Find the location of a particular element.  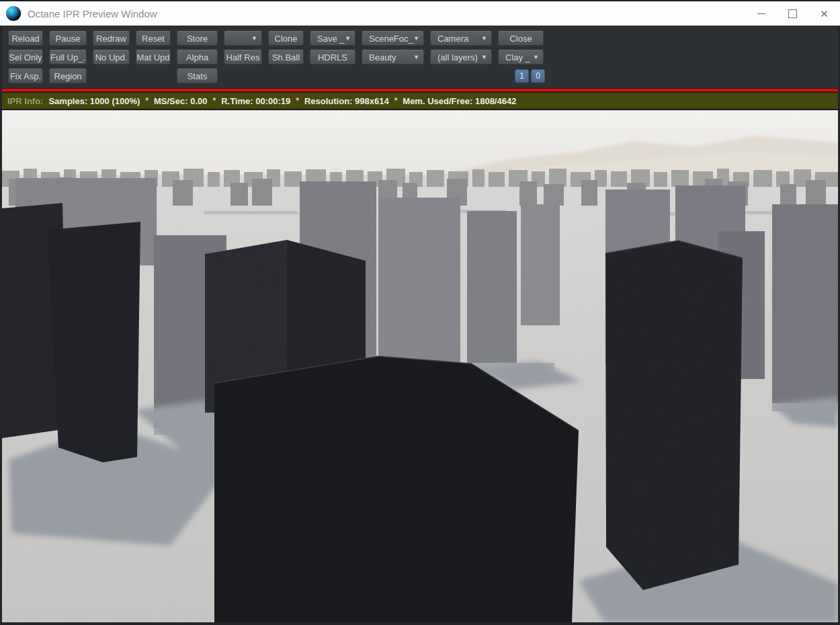

clay-mode-dropdown: Clay _▼ is located at coordinates (521, 57).